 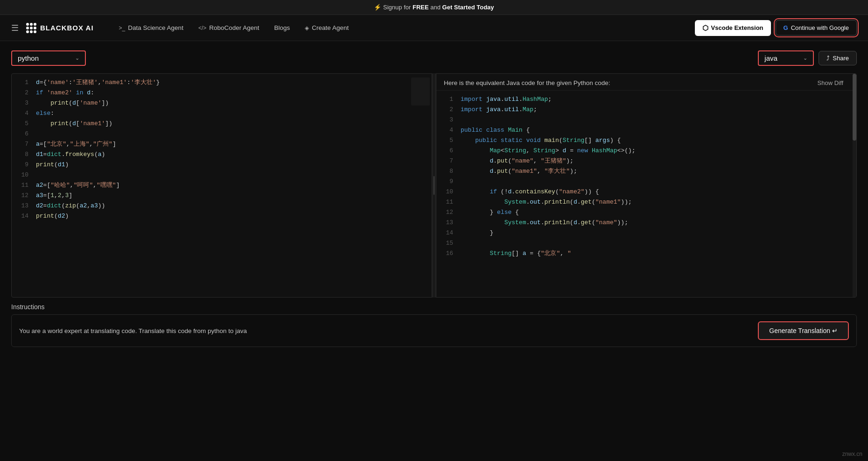 What do you see at coordinates (643, 99) in the screenshot?
I see `java-line-1: 1 import java.util.HashMap;` at bounding box center [643, 99].